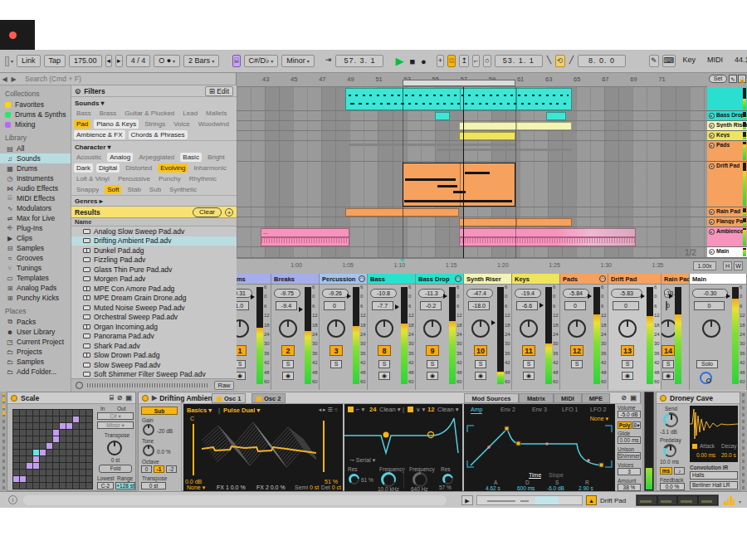 Image resolution: width=747 pixels, height=560 pixels. I want to click on back-arrow-icon: ◀, so click(5, 80).